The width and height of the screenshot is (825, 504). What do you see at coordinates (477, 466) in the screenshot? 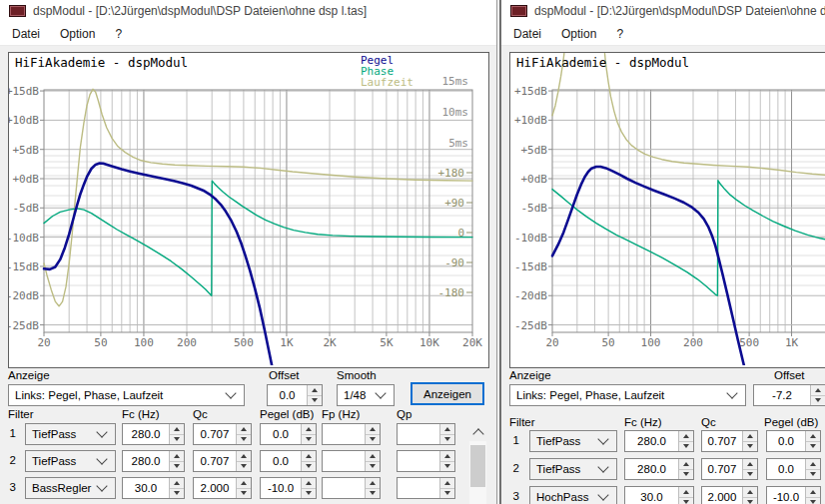
I see `scrollbar-thumb` at bounding box center [477, 466].